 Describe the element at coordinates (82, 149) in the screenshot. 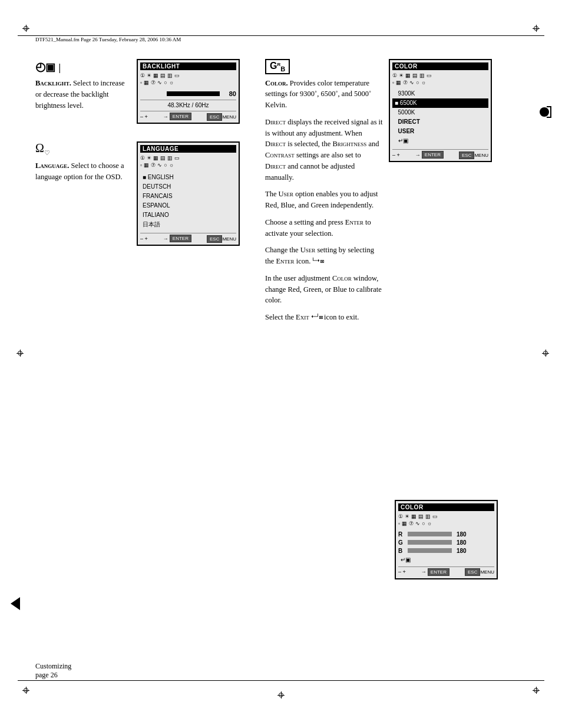

I see `language-icon-area: Ω♡` at that location.